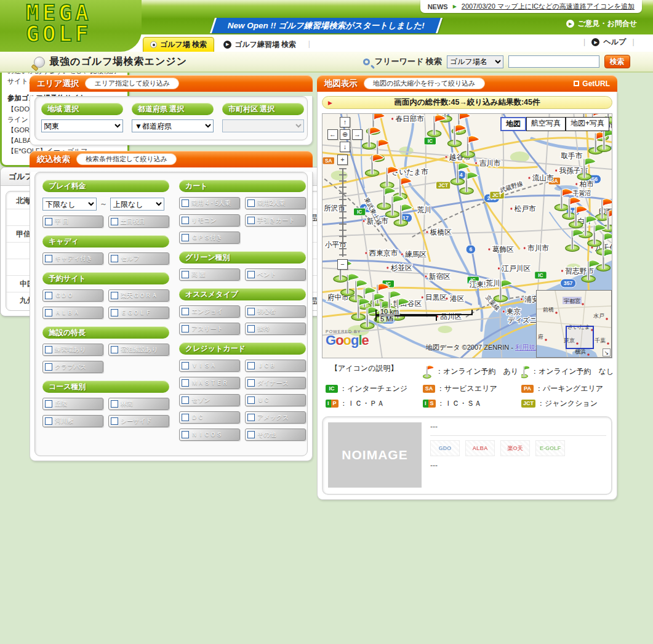  Describe the element at coordinates (276, 220) in the screenshot. I see `filter-checkbox: 手引きカート` at that location.